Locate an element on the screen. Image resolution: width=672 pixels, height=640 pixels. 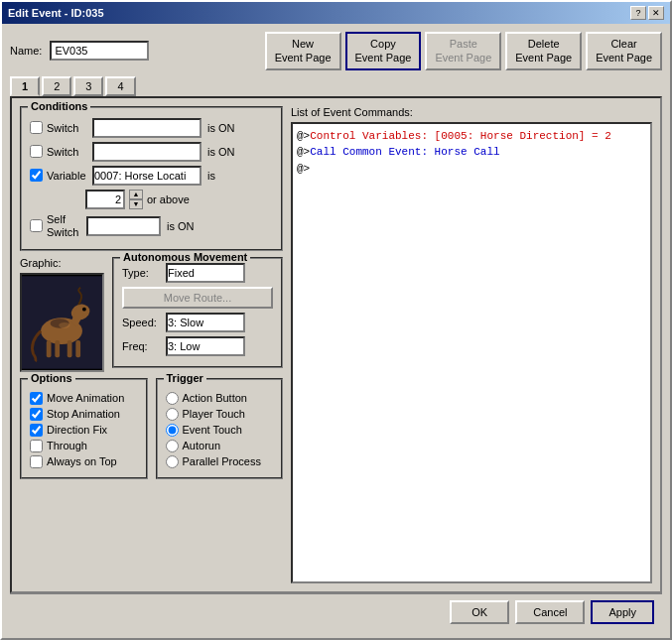
name-input is located at coordinates (99, 51).